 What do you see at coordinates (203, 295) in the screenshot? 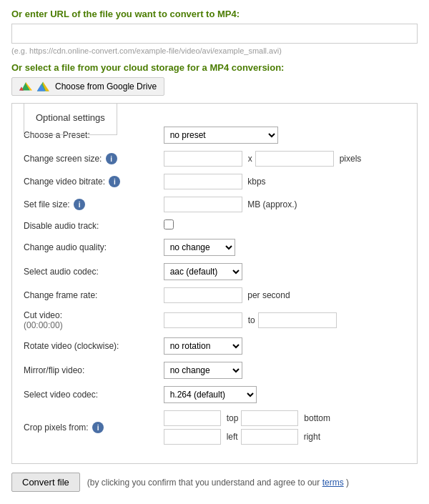
I see `frame-rate-input` at bounding box center [203, 295].